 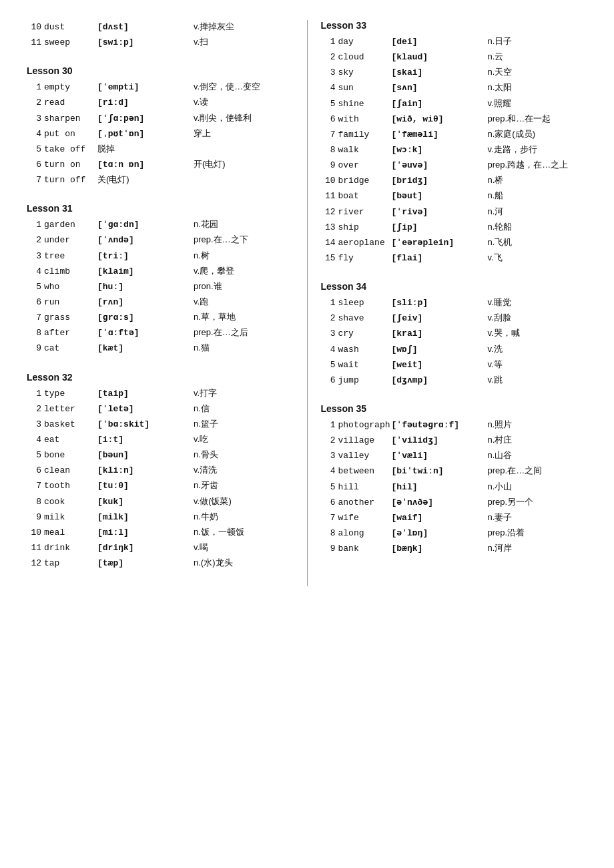 I want to click on item-definition: n.船, so click(x=496, y=196).